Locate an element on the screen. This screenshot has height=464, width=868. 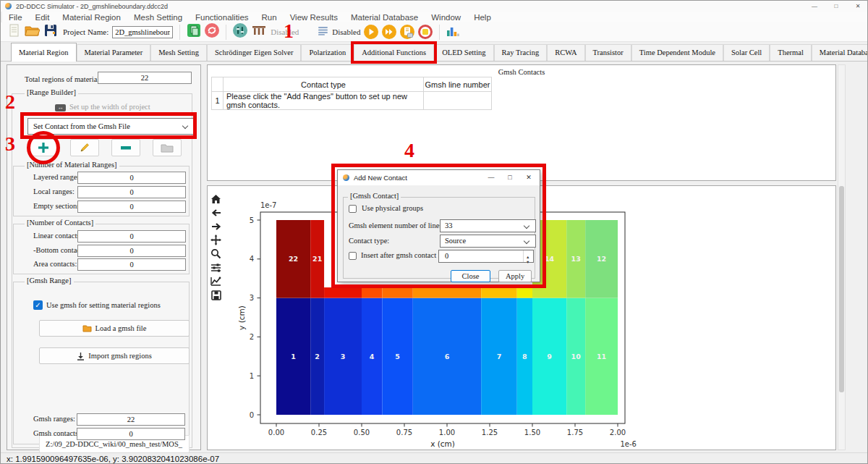
close-button: Close is located at coordinates (470, 277).